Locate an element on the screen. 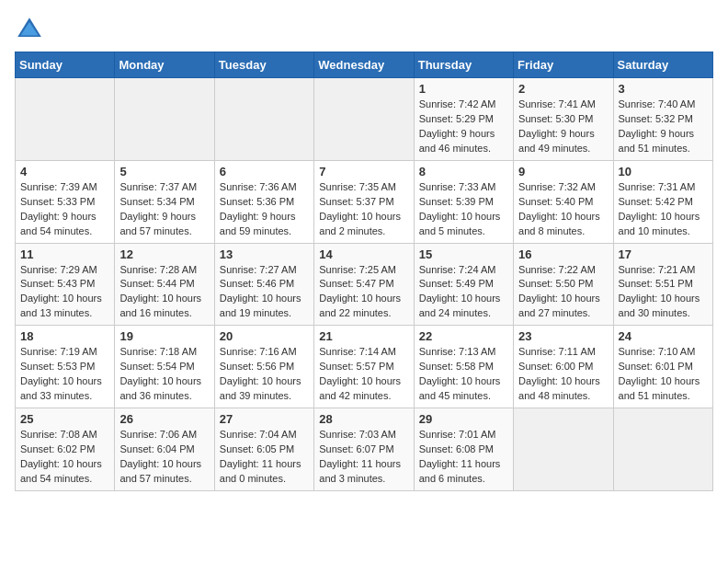 This screenshot has width=728, height=563. calendar-cell: 19Sunrise: 7:18 AM Sunset: 5:54 PM Dayli… is located at coordinates (165, 367).